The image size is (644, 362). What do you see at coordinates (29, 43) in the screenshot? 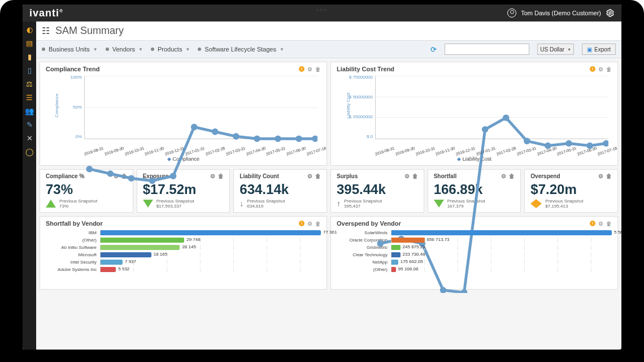
I see `nav-server-icon: ▤` at bounding box center [29, 43].